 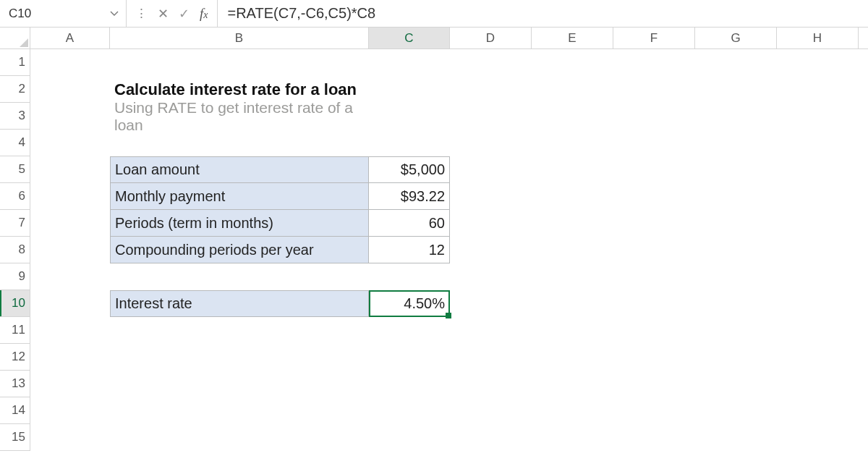 I want to click on cell-C10: 4.50%, so click(x=409, y=304).